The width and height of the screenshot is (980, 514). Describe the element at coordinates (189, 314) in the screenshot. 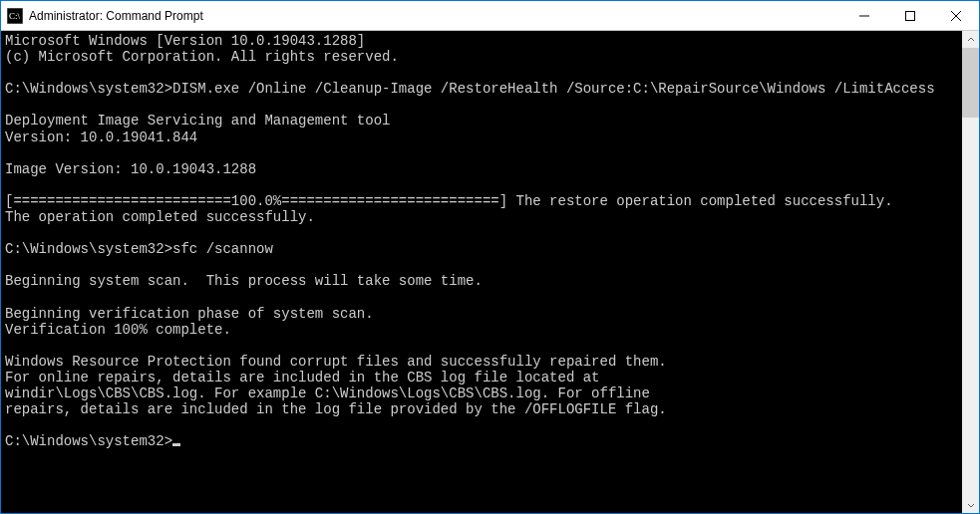

I see `console-line: Beginning verification phase of system s…` at that location.